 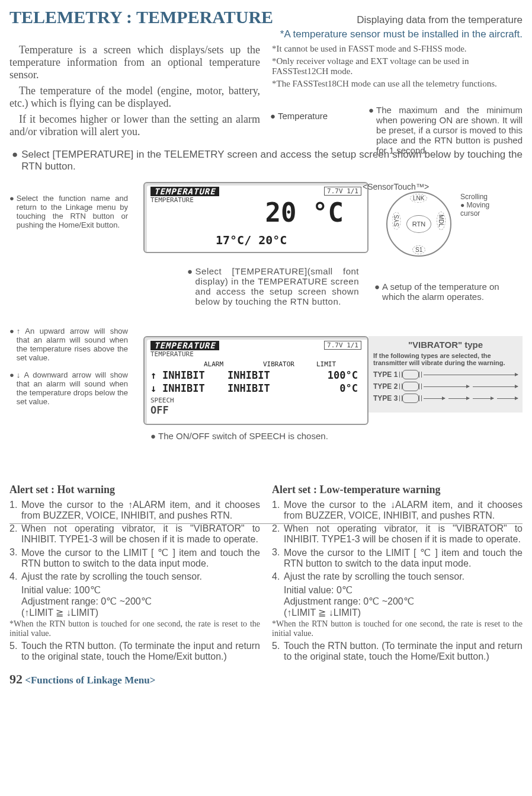 What do you see at coordinates (446, 386) in the screenshot?
I see `vibrator-type-2: TYPE 2` at bounding box center [446, 386].